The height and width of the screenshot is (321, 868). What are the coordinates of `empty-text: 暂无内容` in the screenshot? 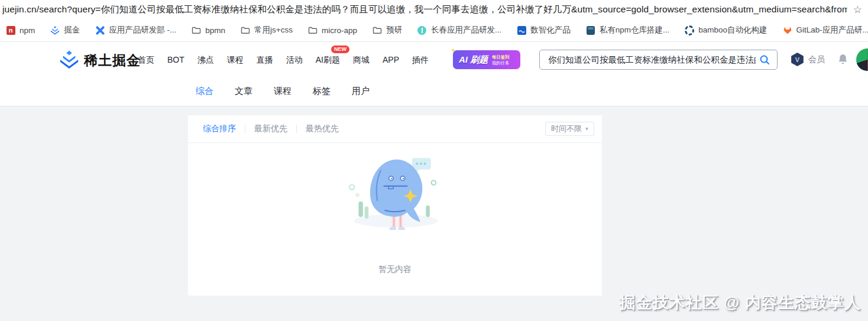 It's located at (395, 270).